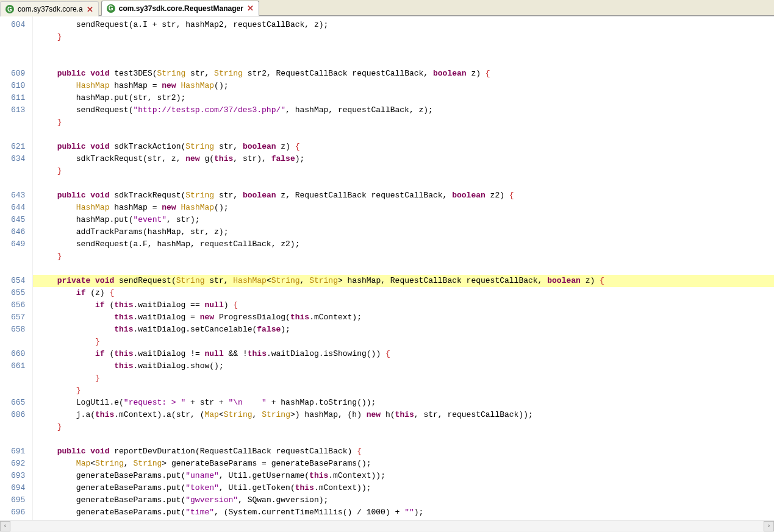  Describe the element at coordinates (406, 244) in the screenshot. I see `code-line: sendRequest(a.F, hashMap, requestCallBac…` at that location.